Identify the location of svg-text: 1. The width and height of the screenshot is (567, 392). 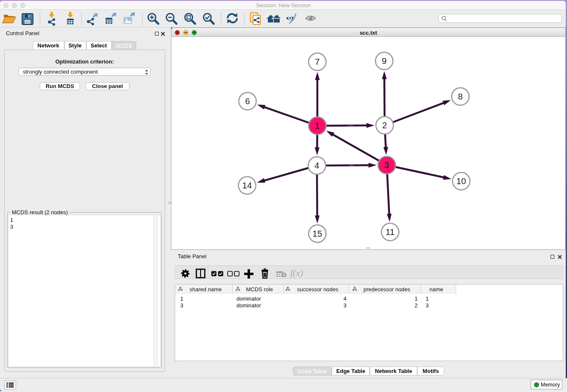
(317, 125).